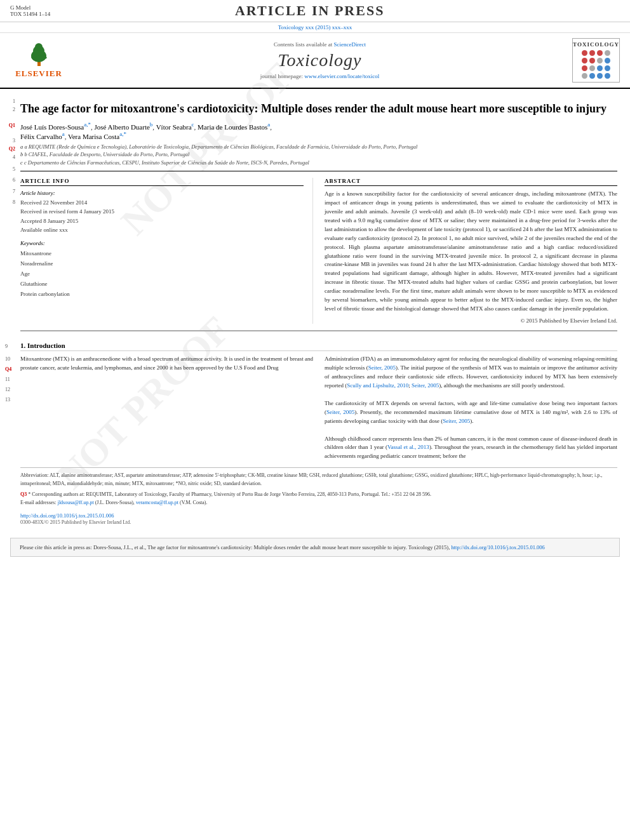  I want to click on abstract-text: Age is a known susceptibility factor for…, so click(471, 251).